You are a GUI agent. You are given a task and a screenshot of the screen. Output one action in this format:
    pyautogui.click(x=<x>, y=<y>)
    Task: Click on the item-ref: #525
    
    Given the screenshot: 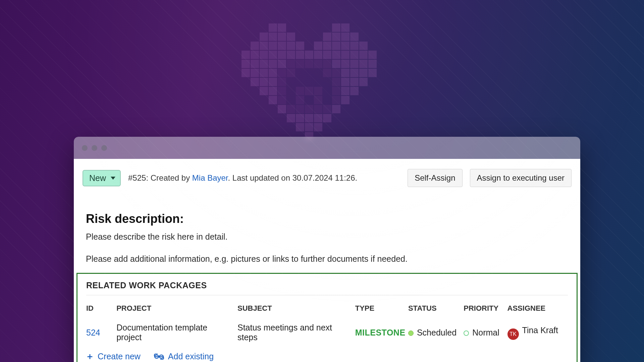 What is the action you would take?
    pyautogui.click(x=137, y=178)
    